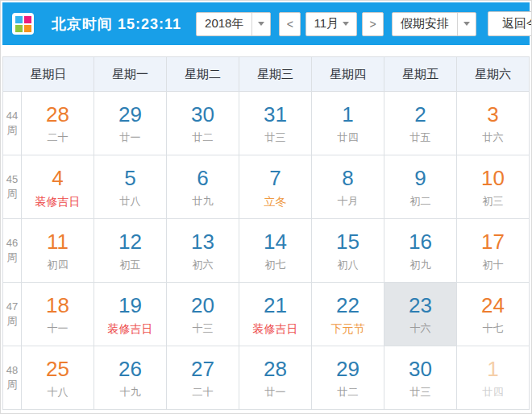  Describe the element at coordinates (348, 329) in the screenshot. I see `day-lunar-label: 下元节` at that location.